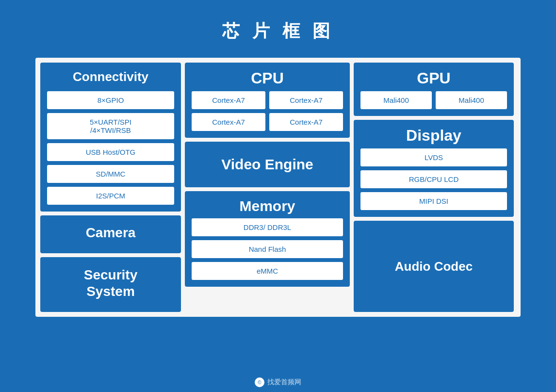  I want to click on gpu-title: GPU, so click(434, 79).